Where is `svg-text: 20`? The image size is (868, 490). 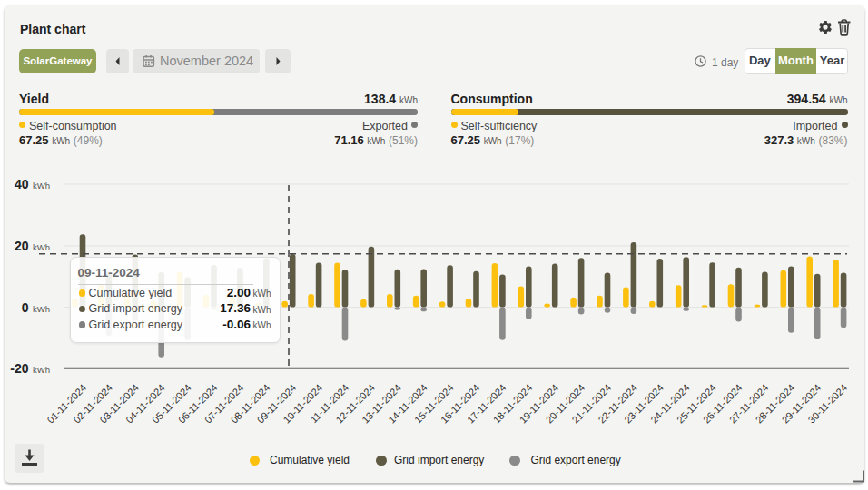 svg-text: 20 is located at coordinates (22, 246).